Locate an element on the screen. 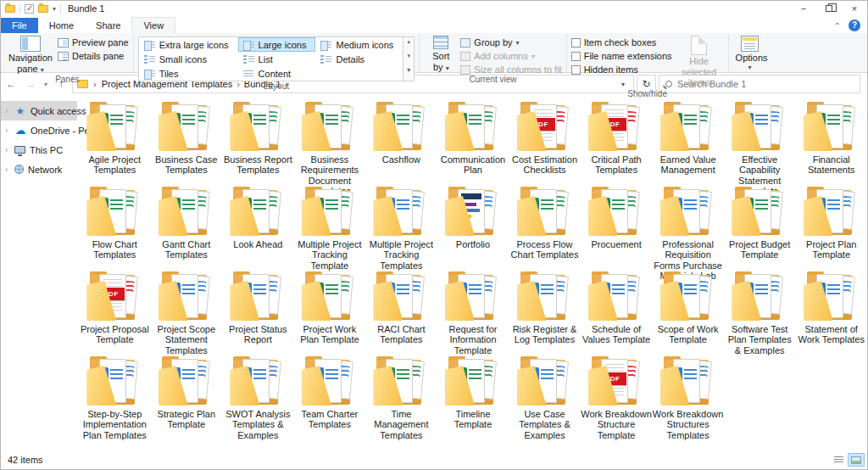  restore-button is located at coordinates (829, 8).